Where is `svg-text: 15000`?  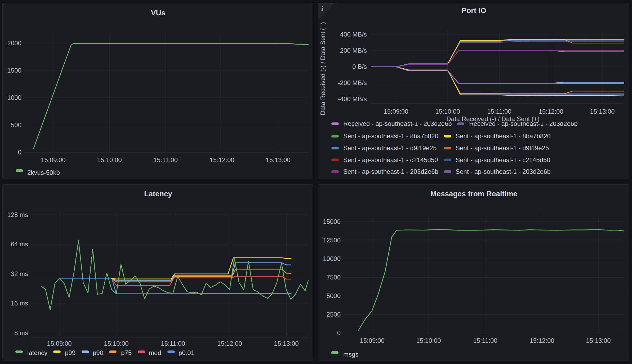
svg-text: 15000 is located at coordinates (332, 221).